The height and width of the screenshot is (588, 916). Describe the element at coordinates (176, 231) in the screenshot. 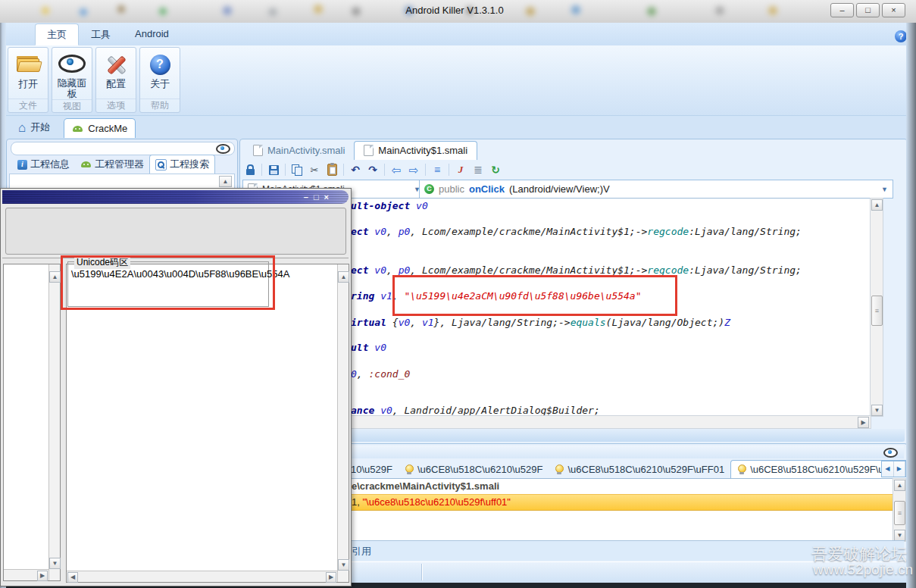

I see `dialog-top-panel` at that location.